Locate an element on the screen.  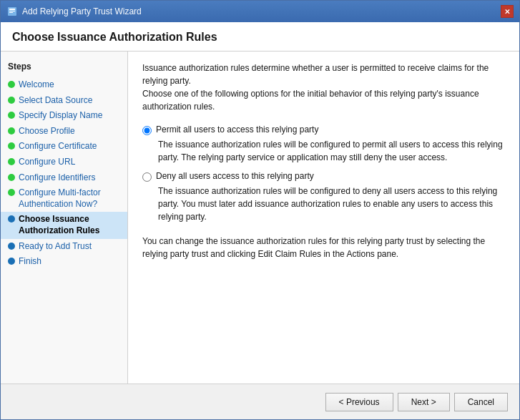
sidebar-label-choose-profile: Choose Profile is located at coordinates (47, 132).